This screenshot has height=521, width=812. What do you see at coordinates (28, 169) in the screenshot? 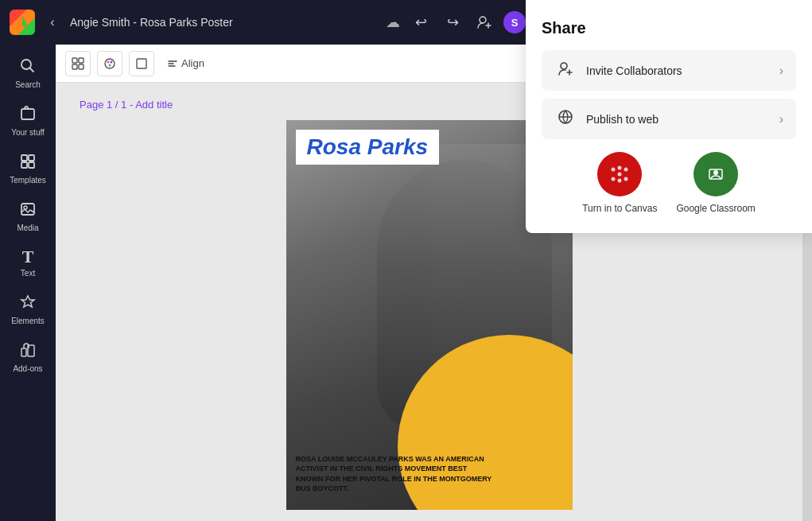
I see `sidebar-item-templates: Templates` at bounding box center [28, 169].